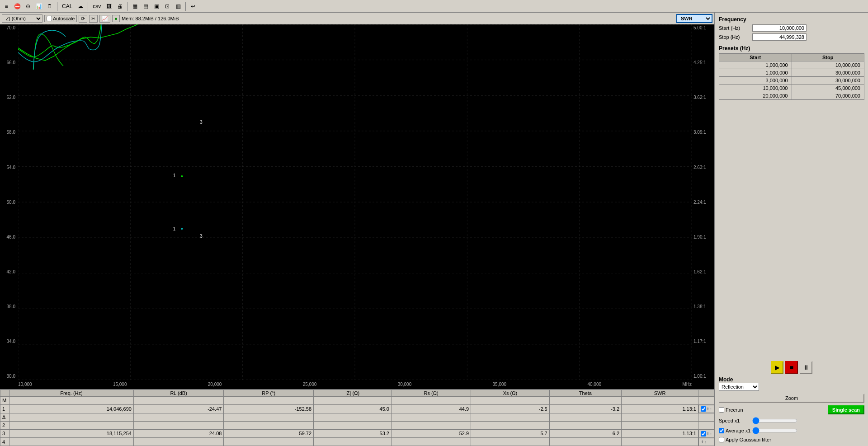 This screenshot has width=868, height=446. Describe the element at coordinates (722, 431) in the screenshot. I see `average-checkbox` at that location.